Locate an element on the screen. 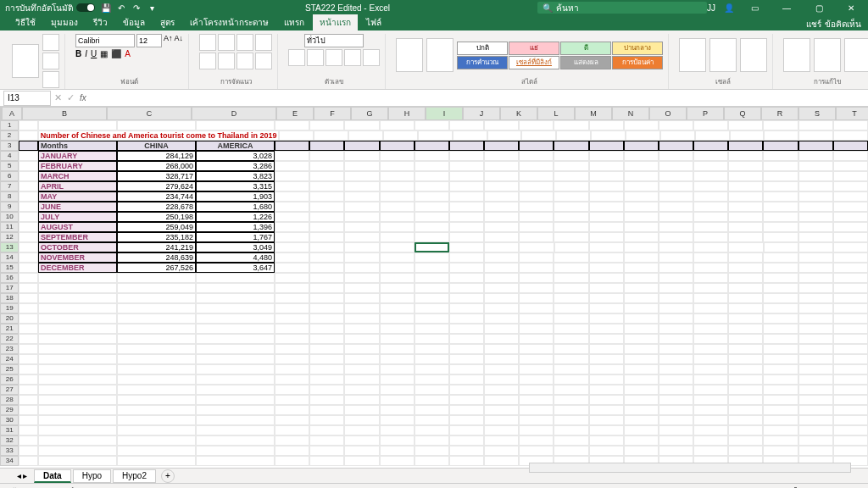 This screenshot has height=488, width=868. cell: 1,226 is located at coordinates (236, 217).